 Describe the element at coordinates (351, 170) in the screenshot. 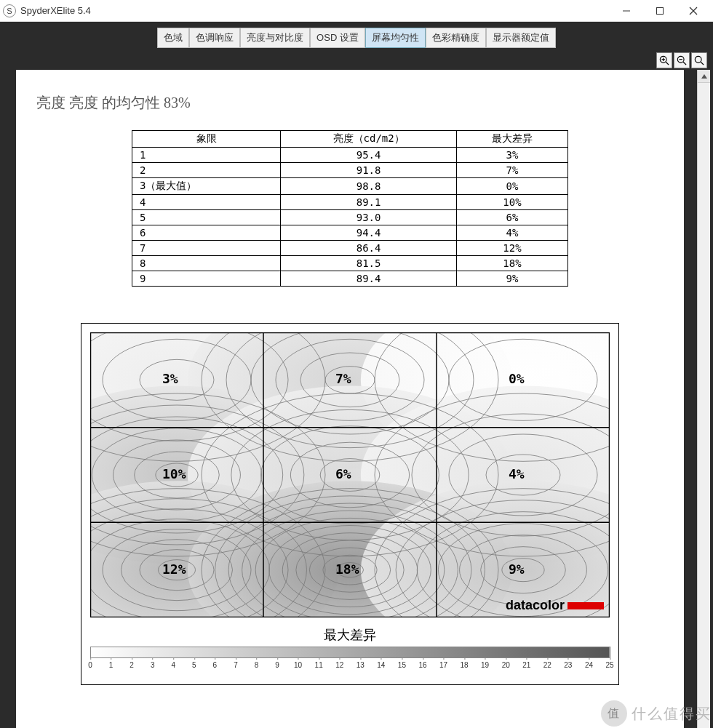

I see `table-row: 291.87%` at that location.